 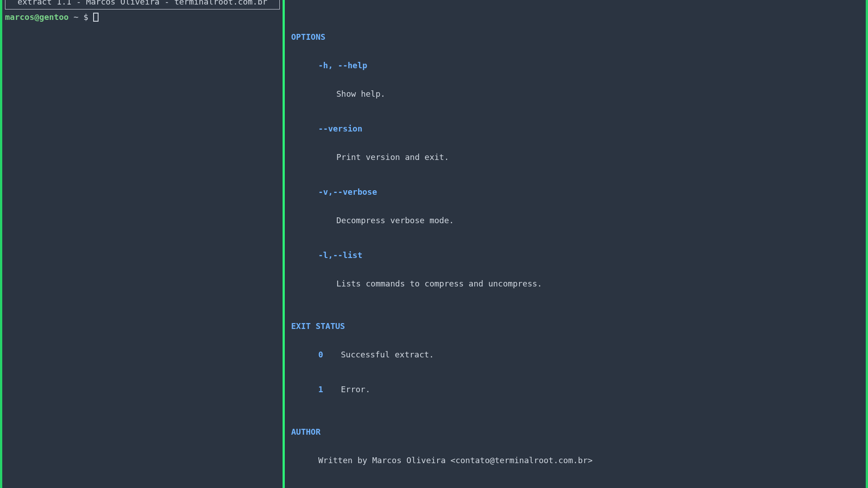 I want to click on sect-author: AUTHOR, so click(x=575, y=432).